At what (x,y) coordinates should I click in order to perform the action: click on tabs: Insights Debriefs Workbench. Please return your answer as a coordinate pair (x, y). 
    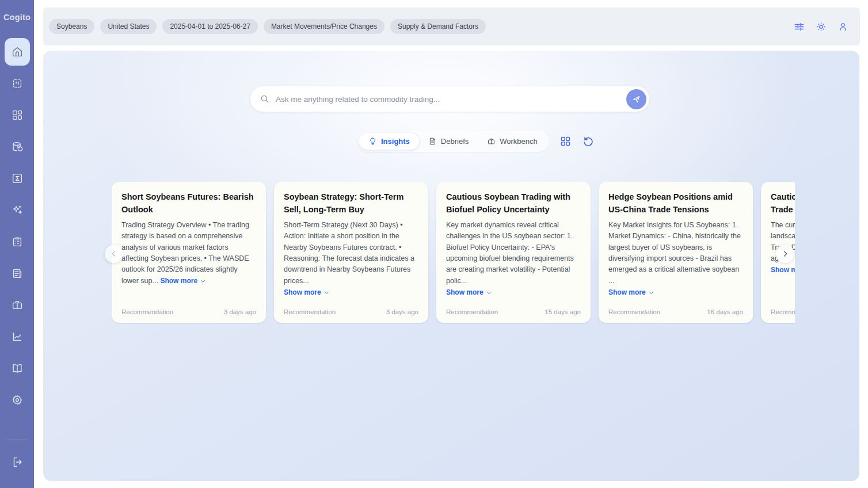
    Looking at the image, I should click on (453, 142).